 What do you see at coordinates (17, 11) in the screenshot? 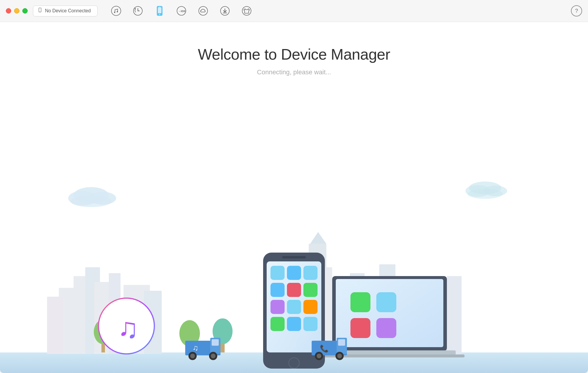
I see `traffic-lights` at bounding box center [17, 11].